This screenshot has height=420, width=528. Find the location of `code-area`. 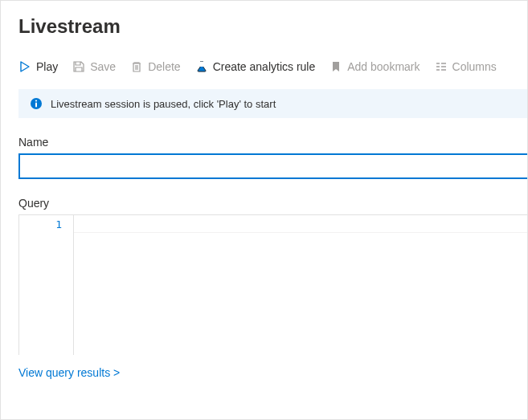

code-area is located at coordinates (301, 224).